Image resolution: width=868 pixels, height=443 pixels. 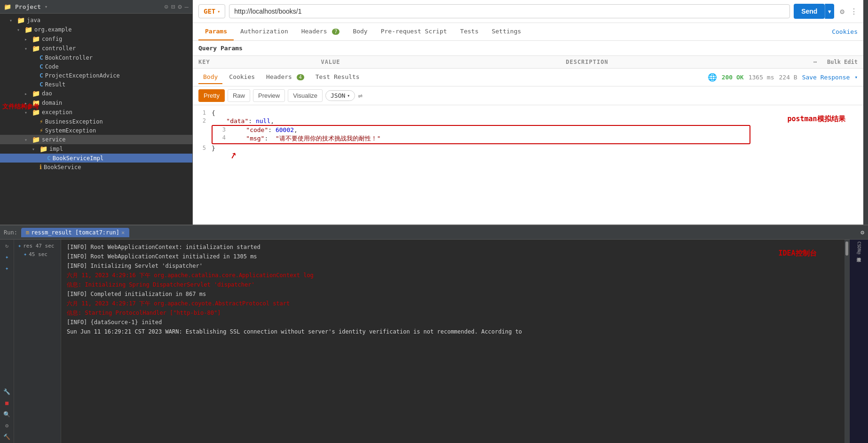 I want to click on search-icon: 🔍, so click(x=7, y=414).